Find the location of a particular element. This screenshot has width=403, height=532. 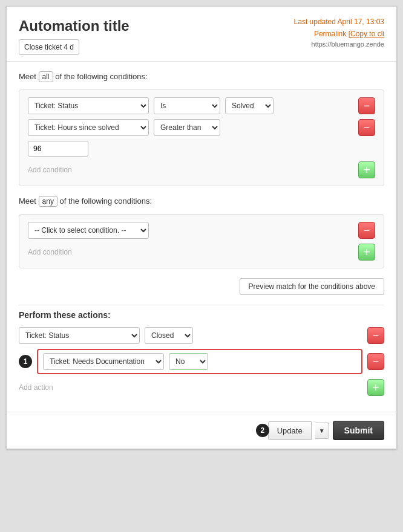

header-left: Automation title is located at coordinates (153, 36).